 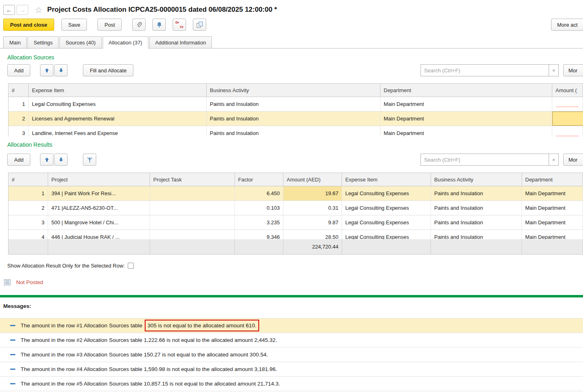 I want to click on project-cell: 446 | Judicial House RAK / ..., so click(x=99, y=234).